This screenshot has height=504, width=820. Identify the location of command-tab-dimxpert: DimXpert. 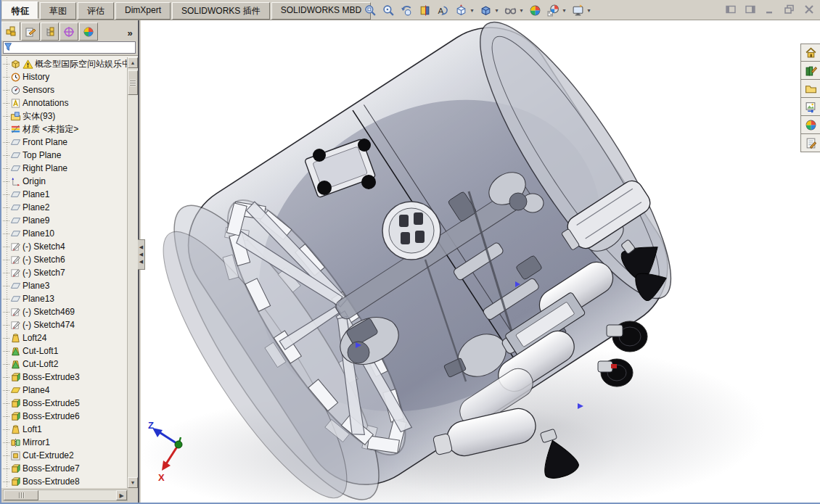
(143, 11).